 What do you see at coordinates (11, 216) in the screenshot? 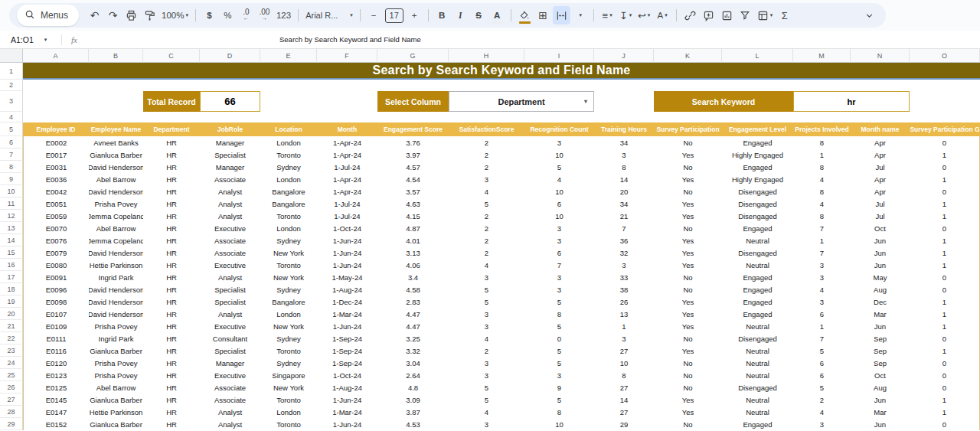
I see `row-number: 12` at bounding box center [11, 216].